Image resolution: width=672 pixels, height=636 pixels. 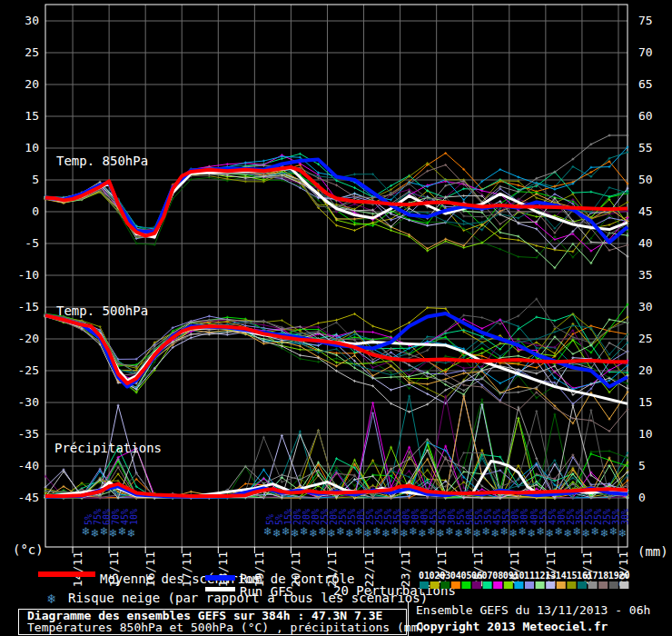 What do you see at coordinates (456, 576) in the screenshot?
I see `perturbation-number: 04` at bounding box center [456, 576].